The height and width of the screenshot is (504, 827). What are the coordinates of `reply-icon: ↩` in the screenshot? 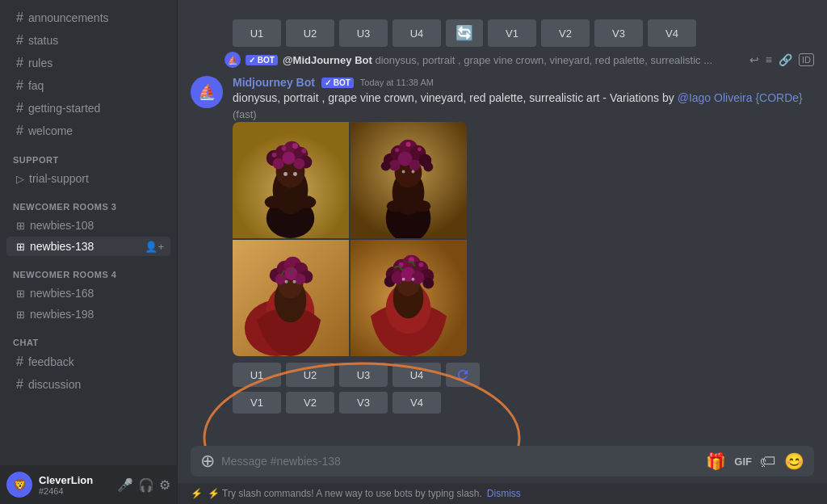 It's located at (754, 60).